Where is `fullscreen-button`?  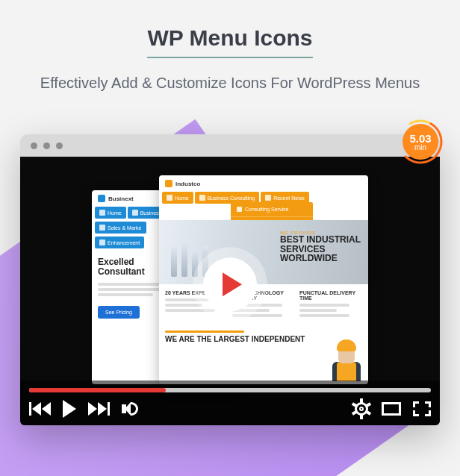
fullscreen-button is located at coordinates (422, 409).